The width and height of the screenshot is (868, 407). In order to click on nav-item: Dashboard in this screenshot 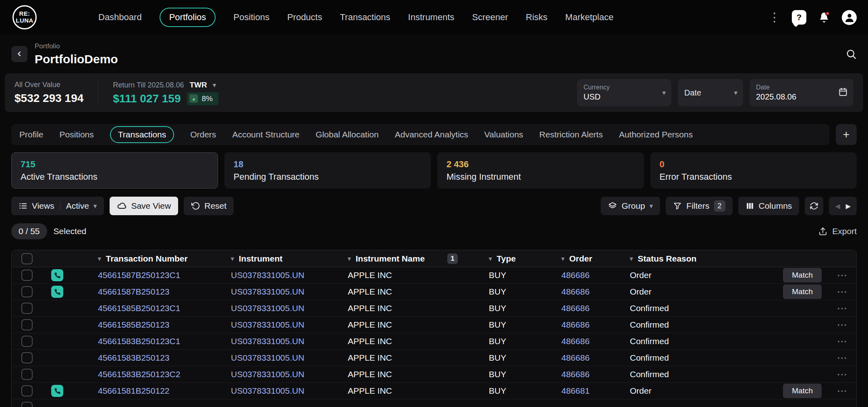, I will do `click(120, 17)`.